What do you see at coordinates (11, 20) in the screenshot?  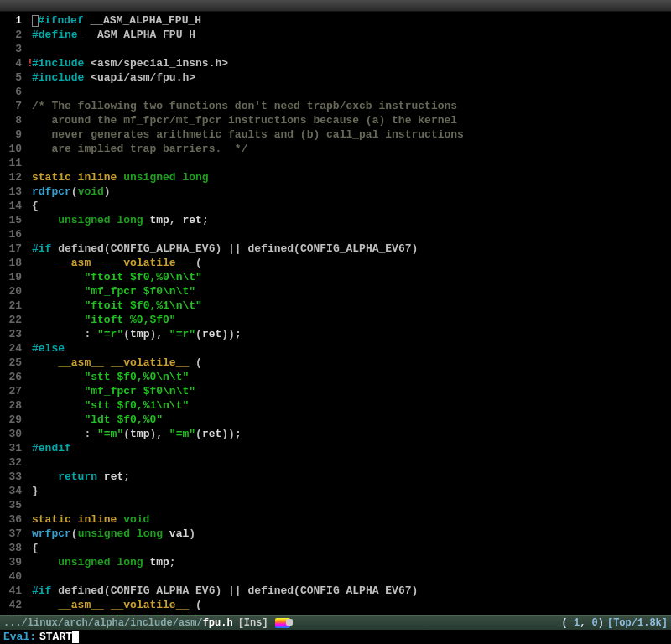 I see `line-number: 1` at bounding box center [11, 20].